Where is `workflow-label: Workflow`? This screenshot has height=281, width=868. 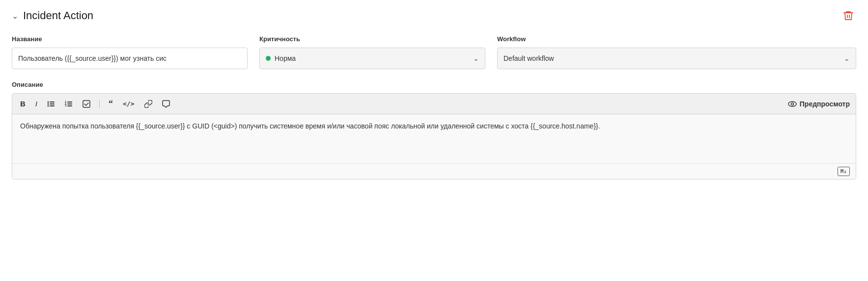
workflow-label: Workflow is located at coordinates (677, 39).